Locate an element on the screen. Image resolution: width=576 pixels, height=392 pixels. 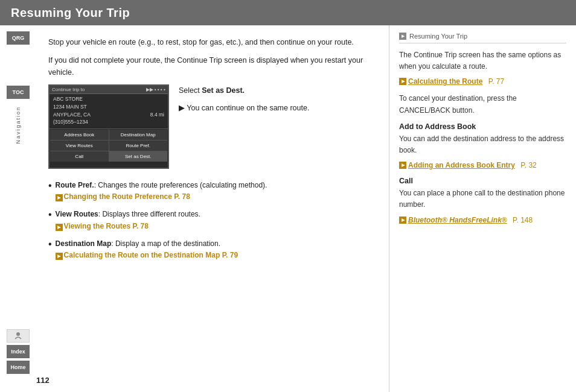
bullet-destination-map: Destination Map: Display a map of the de… is located at coordinates (147, 250).